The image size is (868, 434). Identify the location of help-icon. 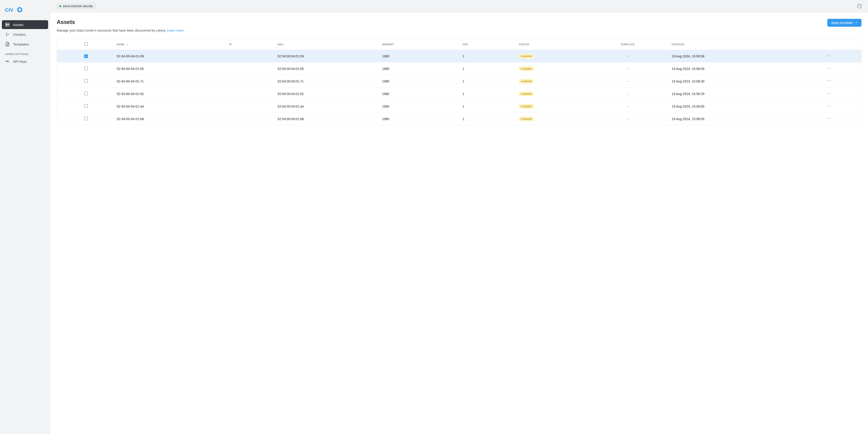
(859, 6).